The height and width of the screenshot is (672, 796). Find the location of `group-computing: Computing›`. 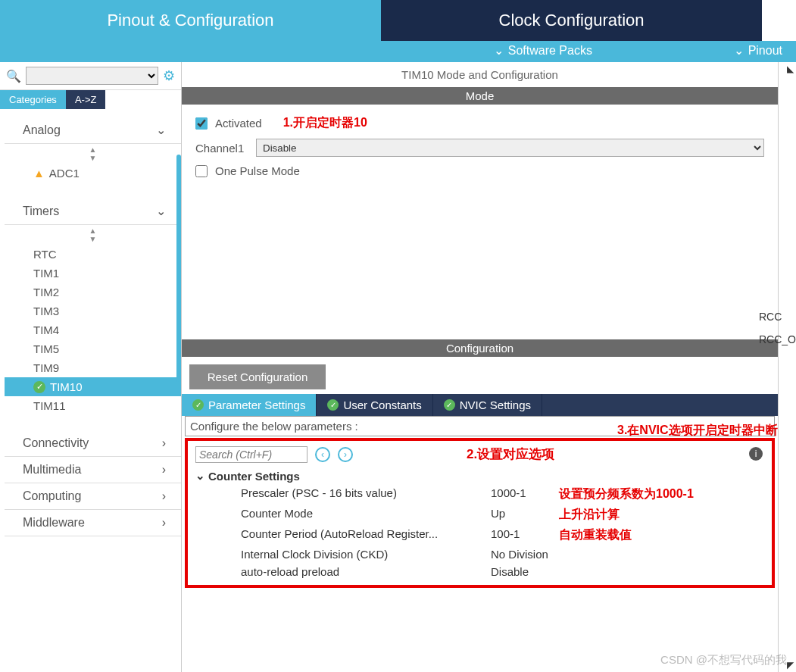

group-computing: Computing› is located at coordinates (92, 497).